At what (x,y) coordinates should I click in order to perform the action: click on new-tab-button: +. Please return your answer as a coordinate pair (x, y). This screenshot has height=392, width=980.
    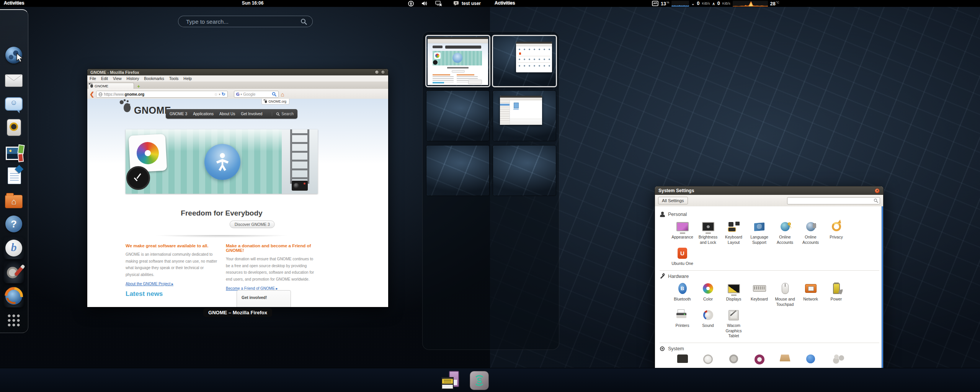
    Looking at the image, I should click on (139, 87).